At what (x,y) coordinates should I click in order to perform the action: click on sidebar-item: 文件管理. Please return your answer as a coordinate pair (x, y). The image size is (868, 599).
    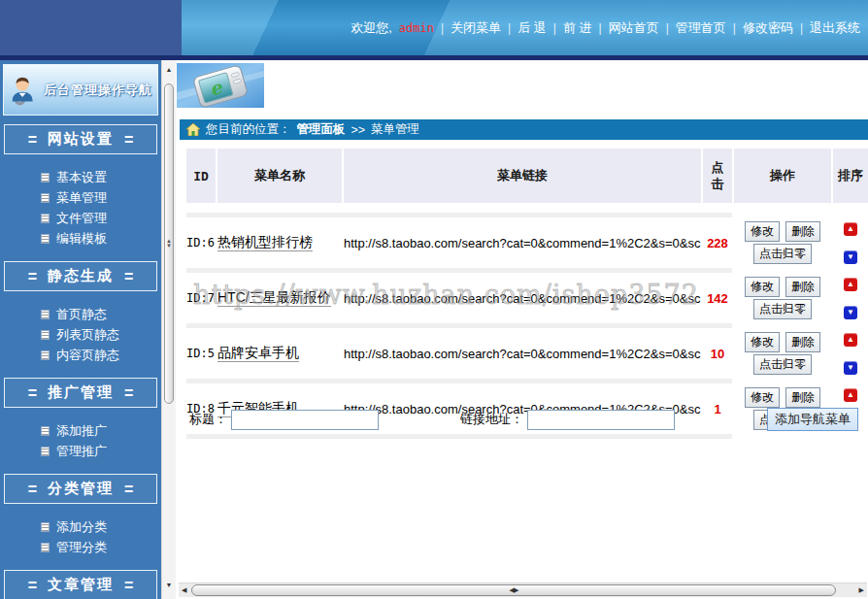
    Looking at the image, I should click on (81, 217).